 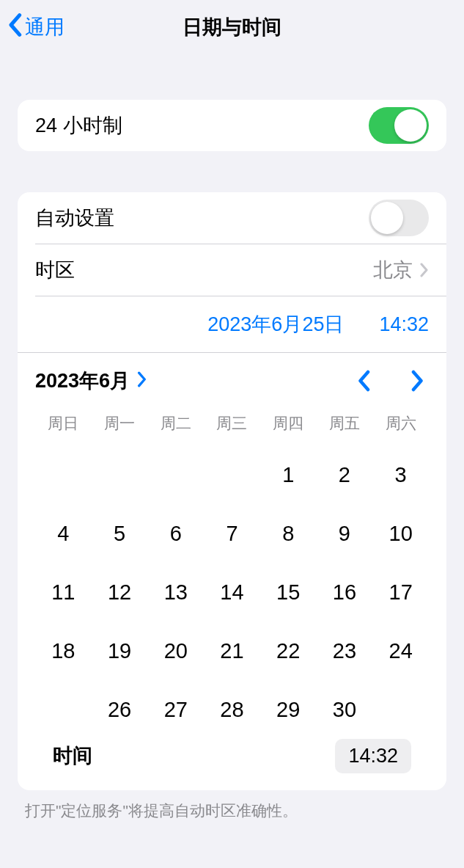 What do you see at coordinates (276, 324) in the screenshot?
I see `picker-date: 2023年6月25日` at bounding box center [276, 324].